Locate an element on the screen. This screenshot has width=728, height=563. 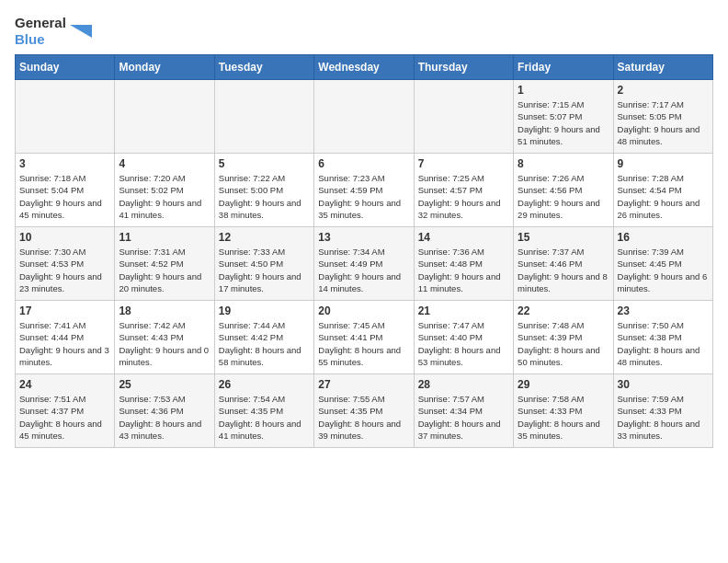
day-number: 21 is located at coordinates (463, 311).